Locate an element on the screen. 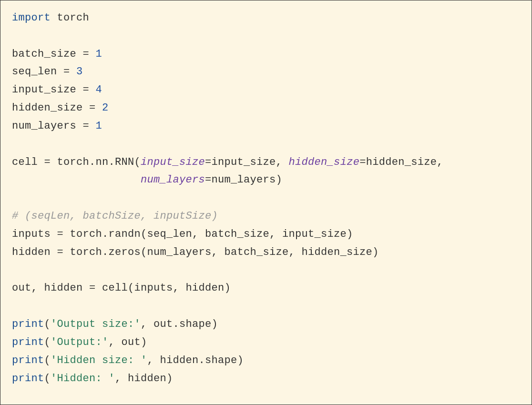 The height and width of the screenshot is (405, 532). rest-text: , out.shape) is located at coordinates (179, 324).